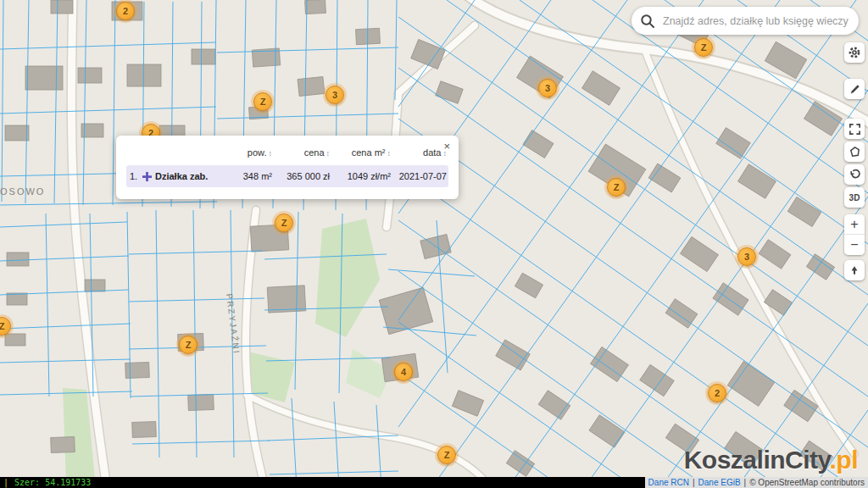 The height and width of the screenshot is (488, 868). Describe the element at coordinates (854, 129) in the screenshot. I see `fullscreen-button` at that location.